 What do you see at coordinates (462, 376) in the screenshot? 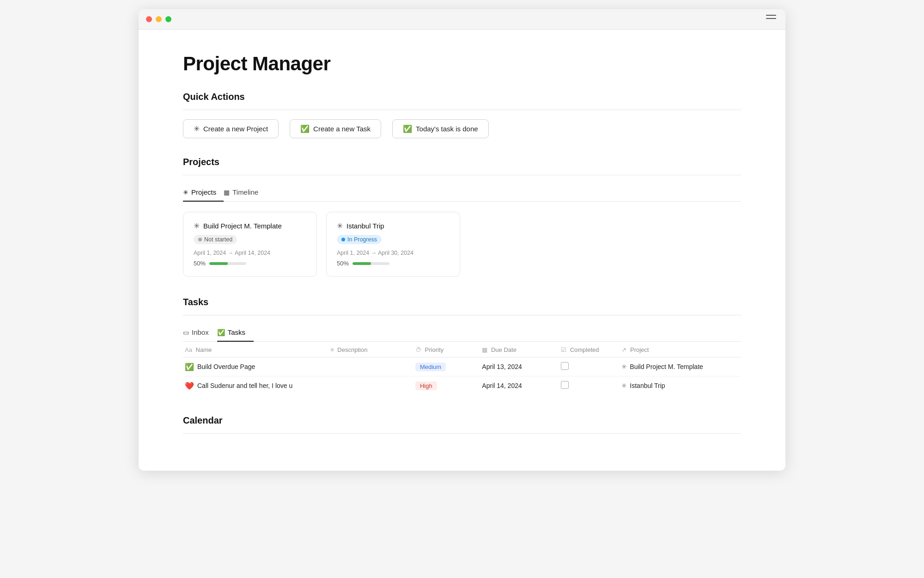
I see `task-table-body: ✅ Build Overdue Page Medium April 13, 20…` at bounding box center [462, 376].